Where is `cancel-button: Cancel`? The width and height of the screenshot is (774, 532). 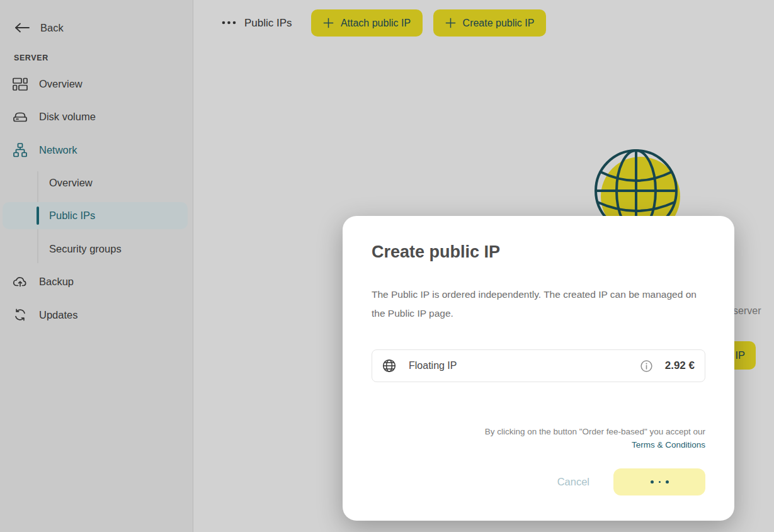 cancel-button: Cancel is located at coordinates (573, 482).